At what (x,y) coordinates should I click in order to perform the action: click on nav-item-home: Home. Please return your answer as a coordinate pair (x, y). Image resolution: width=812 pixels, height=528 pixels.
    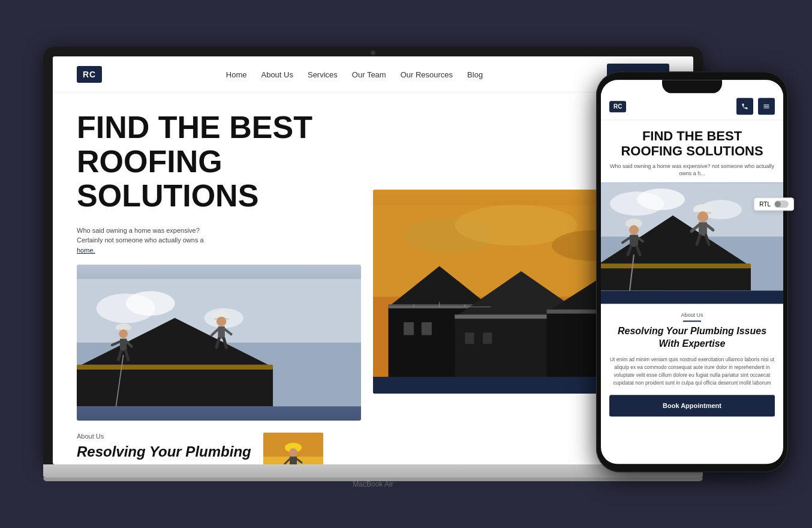
    Looking at the image, I should click on (236, 74).